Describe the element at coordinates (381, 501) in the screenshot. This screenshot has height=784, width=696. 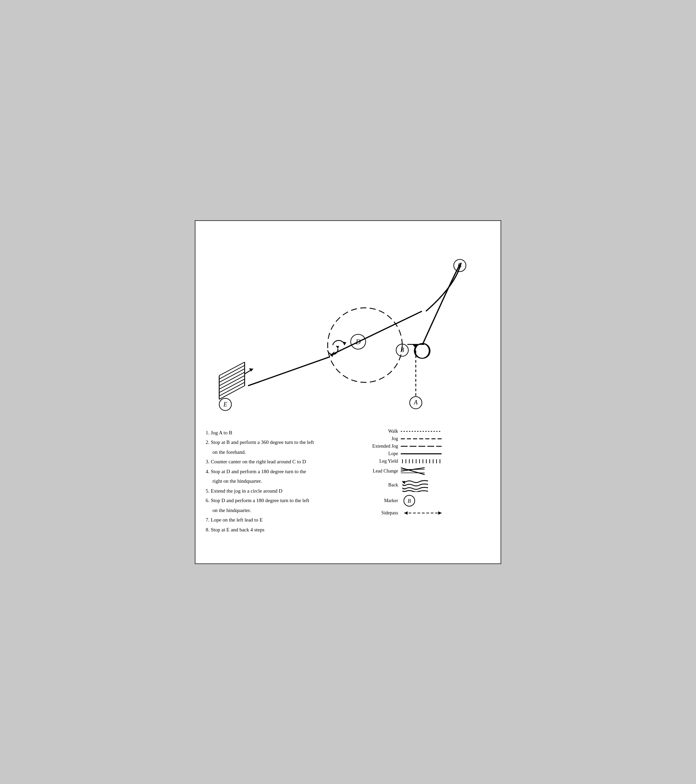
I see `legend-marker-label: Marker` at that location.